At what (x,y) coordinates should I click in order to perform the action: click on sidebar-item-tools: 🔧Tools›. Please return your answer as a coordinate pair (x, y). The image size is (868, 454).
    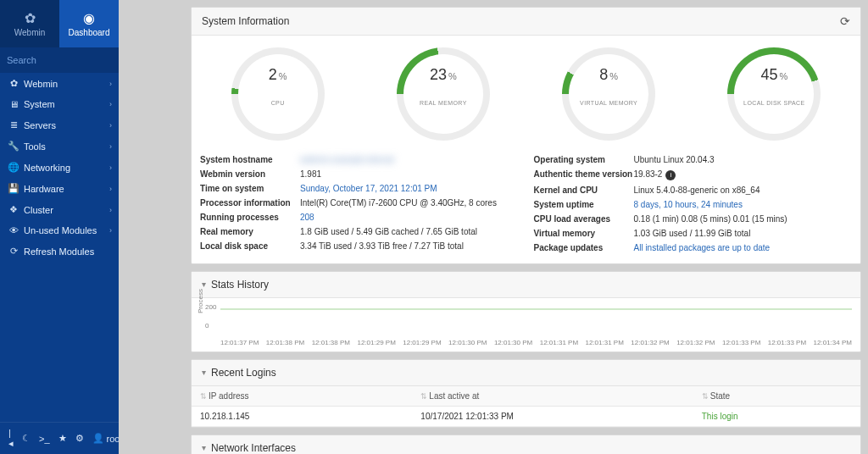
    Looking at the image, I should click on (59, 146).